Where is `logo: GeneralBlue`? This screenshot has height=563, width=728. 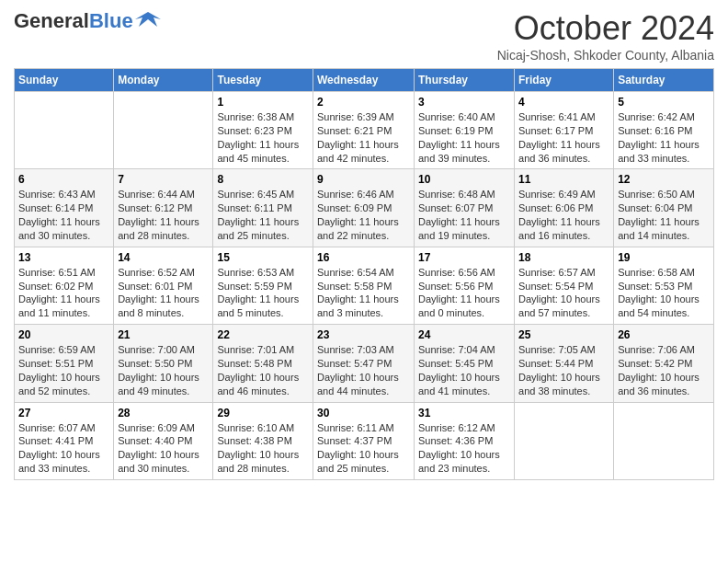
logo: GeneralBlue is located at coordinates (87, 21).